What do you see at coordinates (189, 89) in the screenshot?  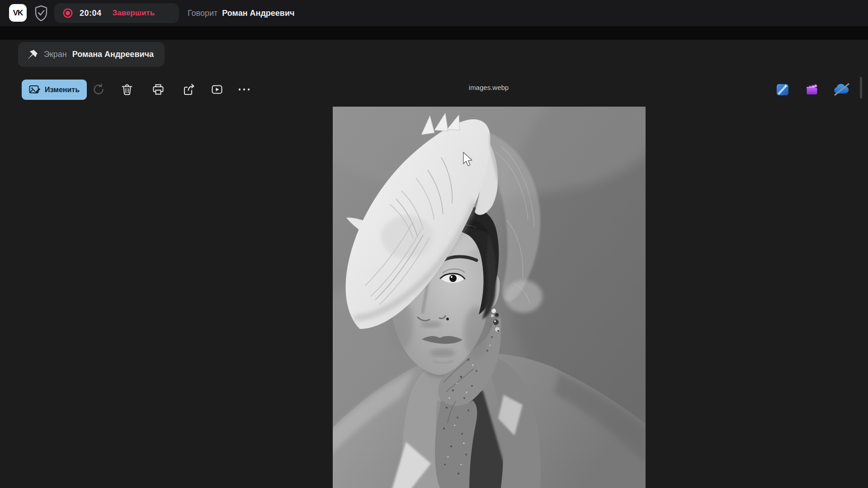 I see `share-button` at bounding box center [189, 89].